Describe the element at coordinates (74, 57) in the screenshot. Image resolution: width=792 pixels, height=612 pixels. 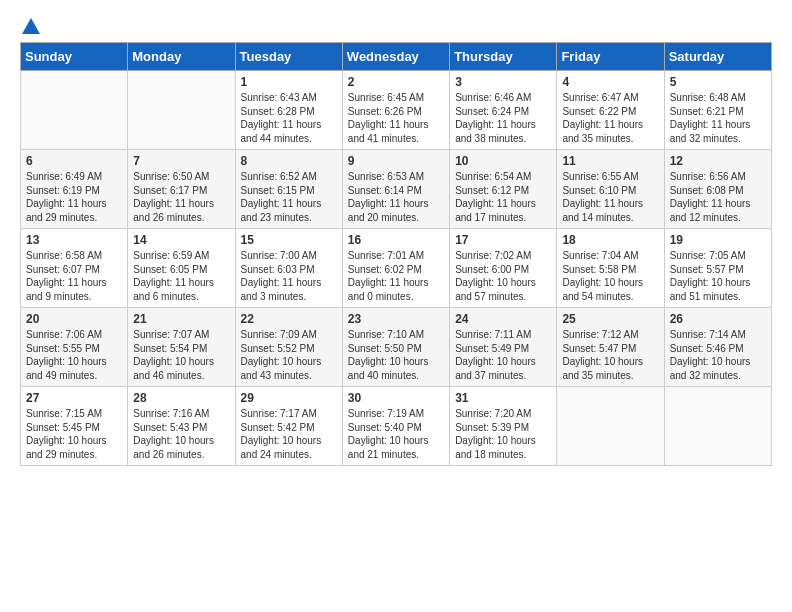
I see `day-of-week-header: Sunday` at that location.